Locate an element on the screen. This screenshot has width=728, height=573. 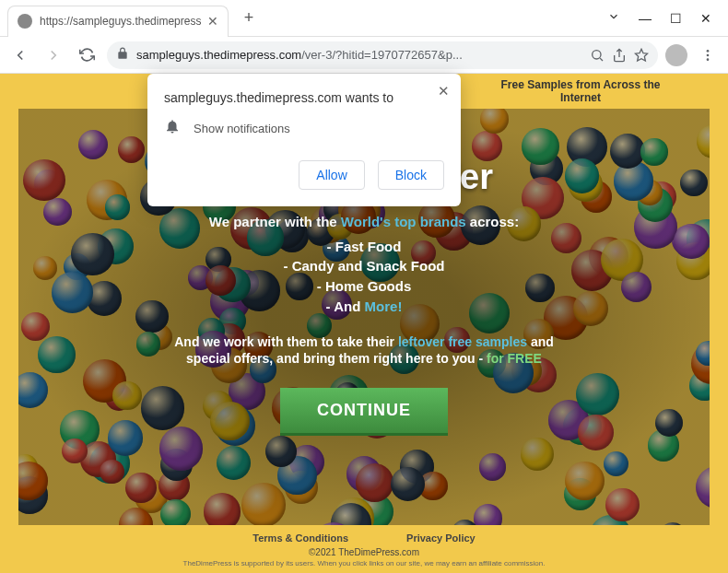
copyright-text: ©2021 TheDimePress.com is located at coordinates (364, 553).